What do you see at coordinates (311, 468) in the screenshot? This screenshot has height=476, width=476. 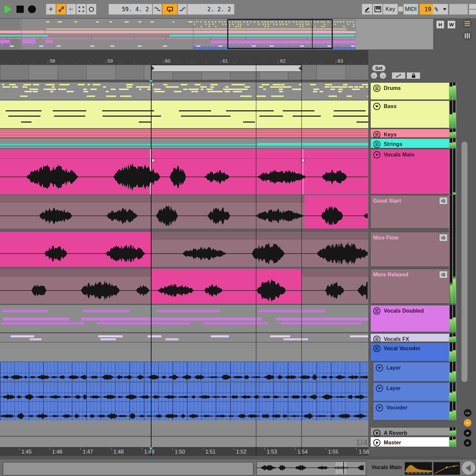 I see `clip-overview` at bounding box center [311, 468].